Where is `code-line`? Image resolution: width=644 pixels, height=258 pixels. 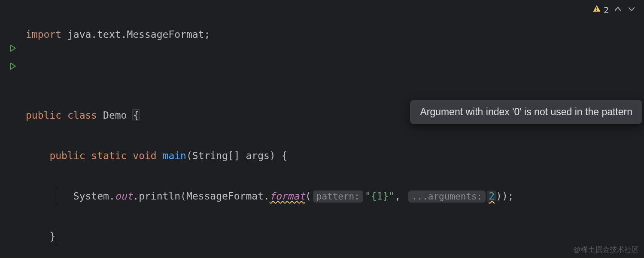 code-line is located at coordinates (335, 75).